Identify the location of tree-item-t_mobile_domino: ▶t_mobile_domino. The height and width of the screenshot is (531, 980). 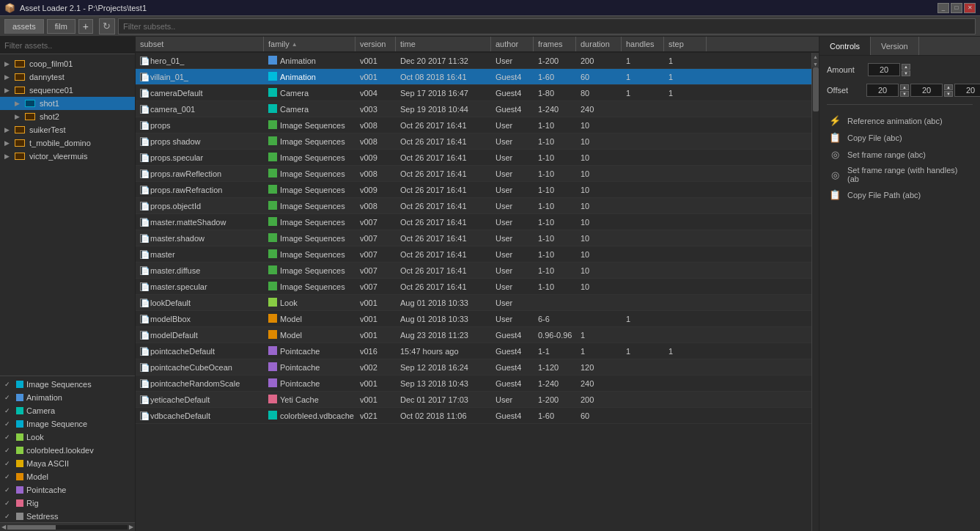
(67, 143).